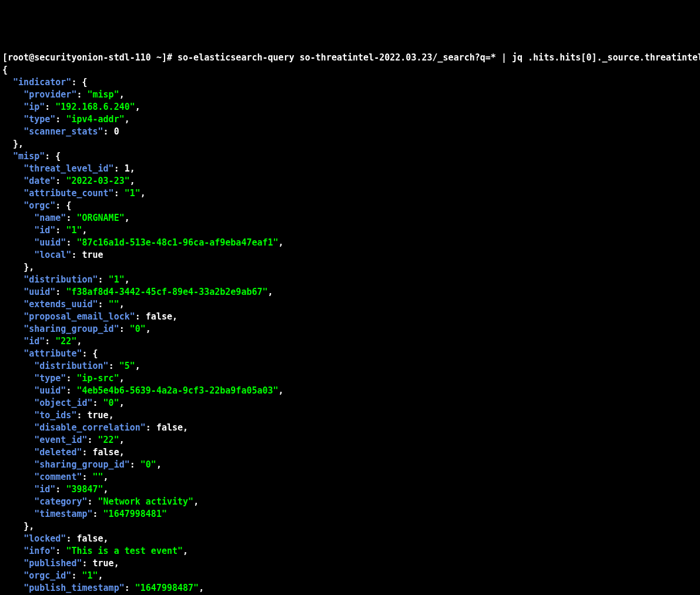 The width and height of the screenshot is (700, 595). I want to click on command-text: so-elasticsearch-query so-threatintel-20…, so click(438, 58).